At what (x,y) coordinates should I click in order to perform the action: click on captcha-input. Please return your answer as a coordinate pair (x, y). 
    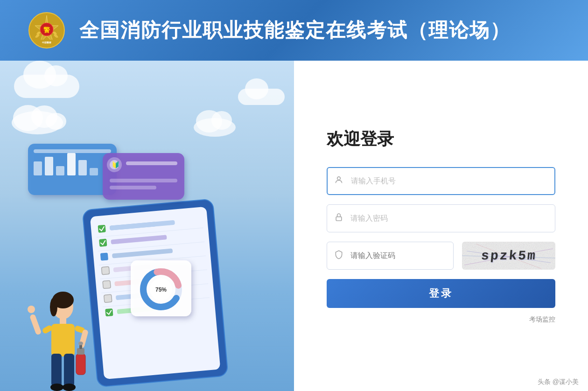
    Looking at the image, I should click on (390, 256).